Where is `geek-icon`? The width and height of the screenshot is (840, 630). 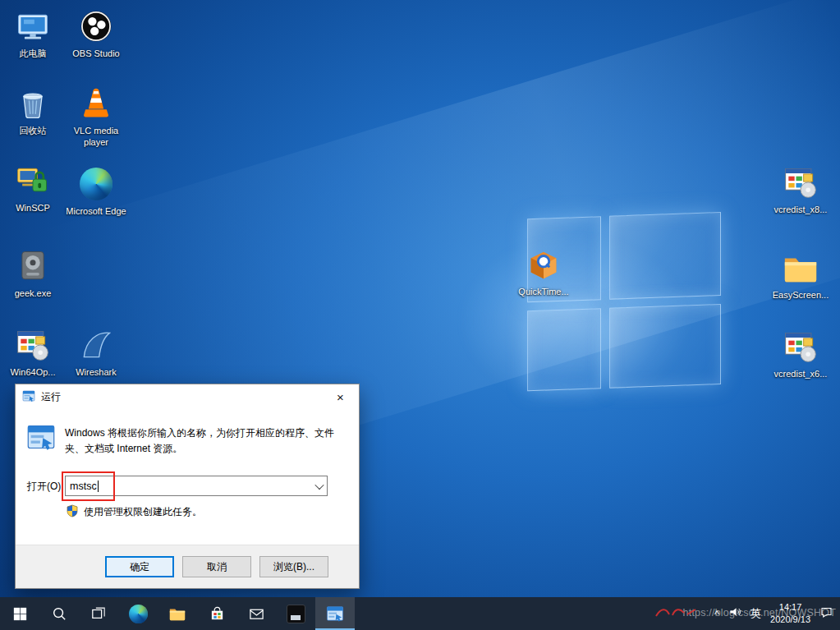 geek-icon is located at coordinates (33, 266).